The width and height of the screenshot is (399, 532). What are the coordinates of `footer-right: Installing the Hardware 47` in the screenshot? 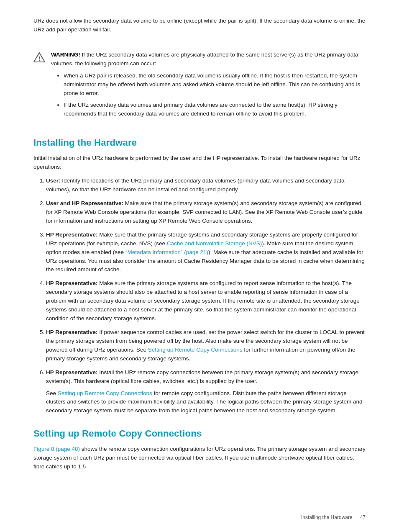 It's located at (333, 517).